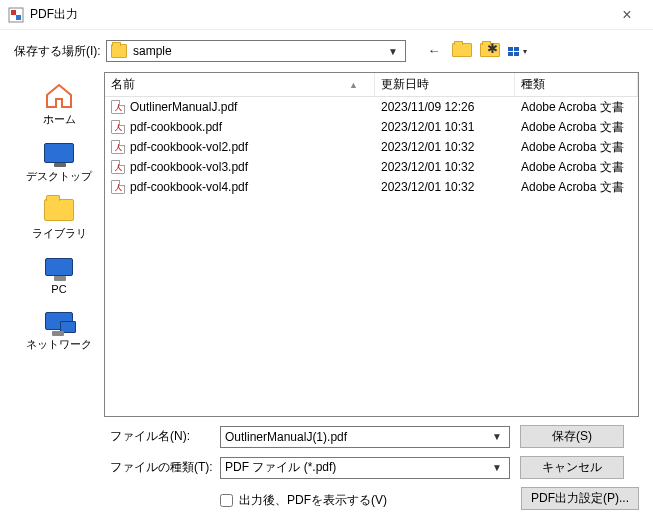 The height and width of the screenshot is (517, 653). What do you see at coordinates (240, 167) in the screenshot?
I see `file-name-cell: 人pdf-cookbook-vol3.pdf` at bounding box center [240, 167].